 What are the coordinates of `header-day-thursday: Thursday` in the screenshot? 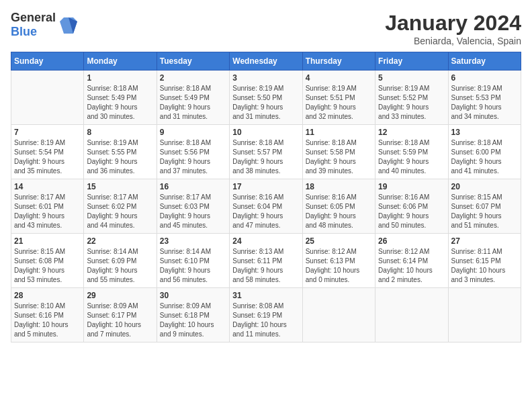 It's located at (339, 62).